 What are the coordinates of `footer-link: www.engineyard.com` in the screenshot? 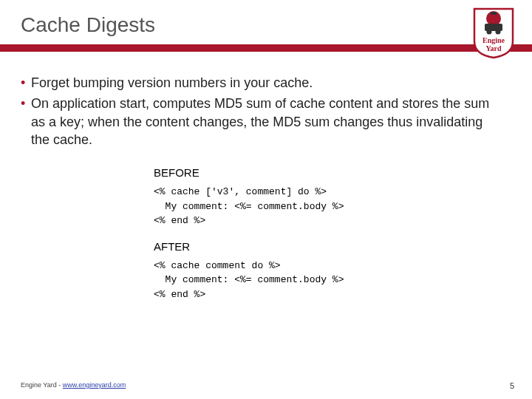 It's located at (95, 385).